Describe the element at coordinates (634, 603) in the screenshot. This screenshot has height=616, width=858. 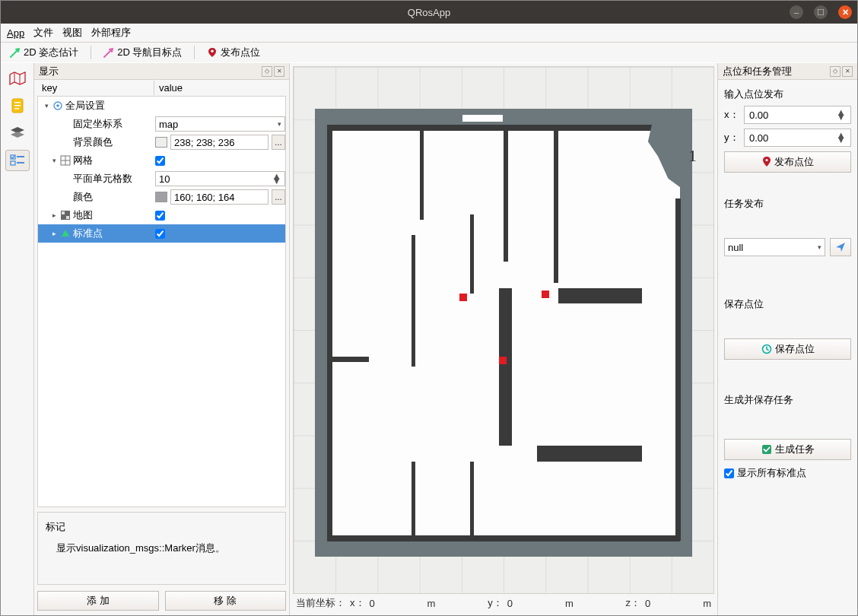
I see `z-label: z：` at that location.